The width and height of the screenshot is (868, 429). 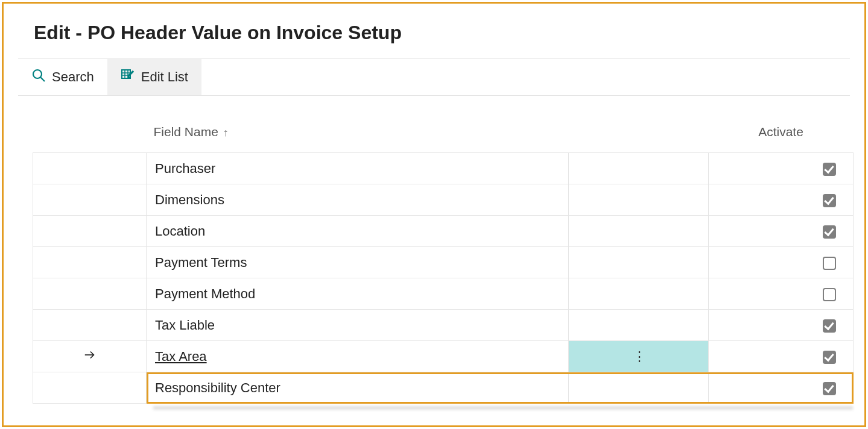 I want to click on col-header-activate: Activate, so click(x=781, y=134).